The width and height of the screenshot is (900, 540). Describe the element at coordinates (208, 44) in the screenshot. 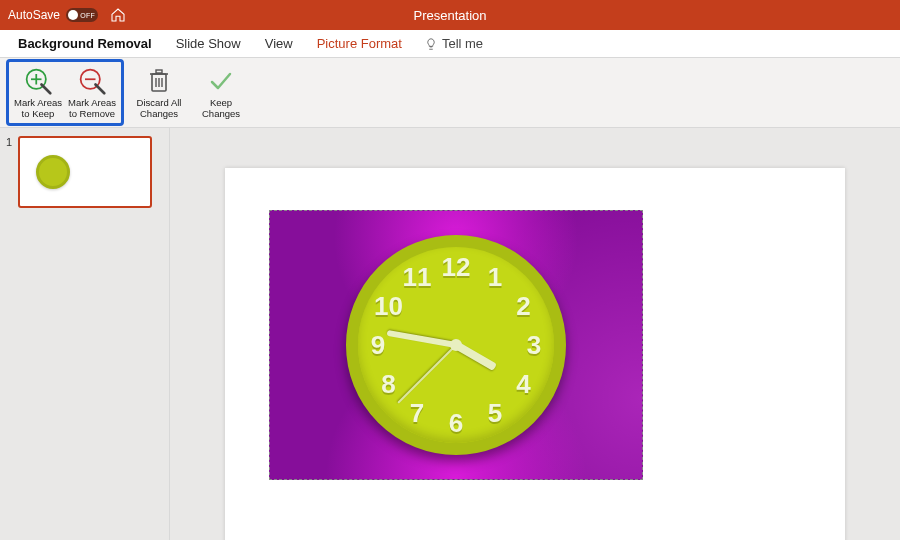

I see `tab-slide-show: Slide Show` at that location.